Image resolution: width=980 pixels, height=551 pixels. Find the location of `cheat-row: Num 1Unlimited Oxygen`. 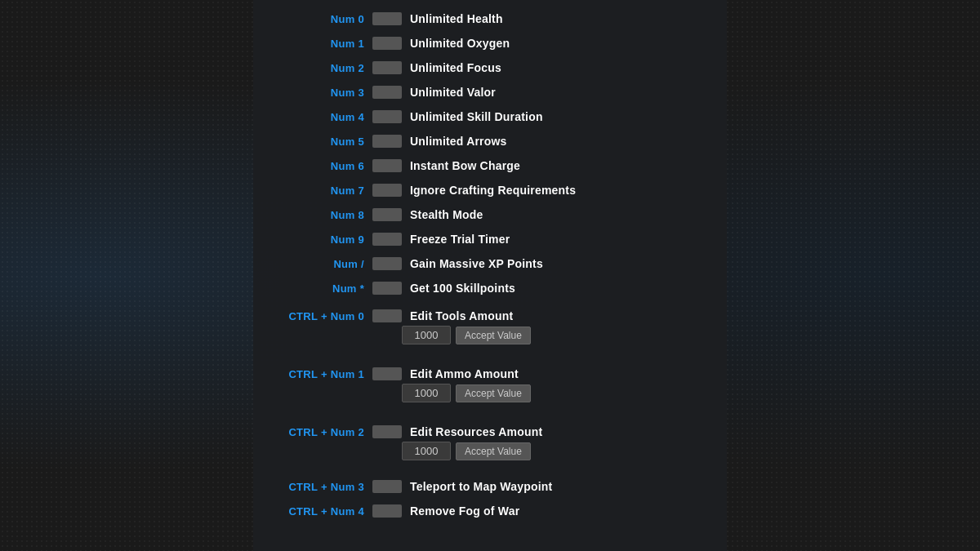

cheat-row: Num 1Unlimited Oxygen is located at coordinates (490, 43).